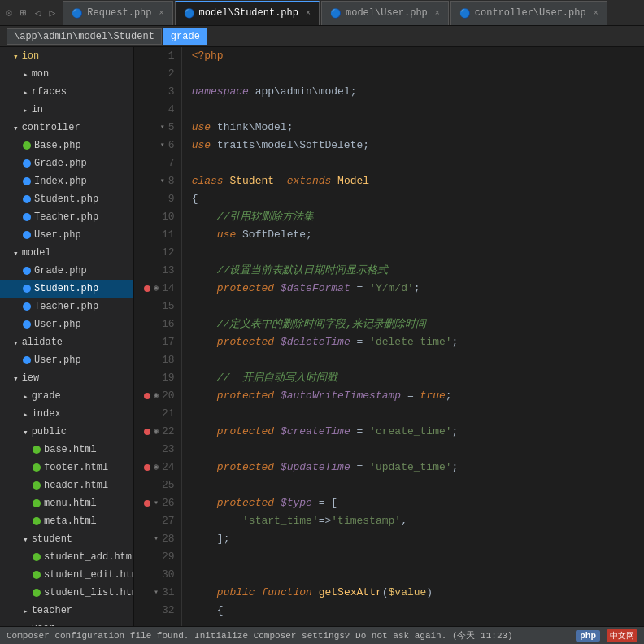  What do you see at coordinates (158, 337) in the screenshot?
I see `line-numbers: 1 2 3 4 ▾5 ▾6 7 ▾8 9 10 11 12 13 ◉14 15 …` at bounding box center [158, 337].